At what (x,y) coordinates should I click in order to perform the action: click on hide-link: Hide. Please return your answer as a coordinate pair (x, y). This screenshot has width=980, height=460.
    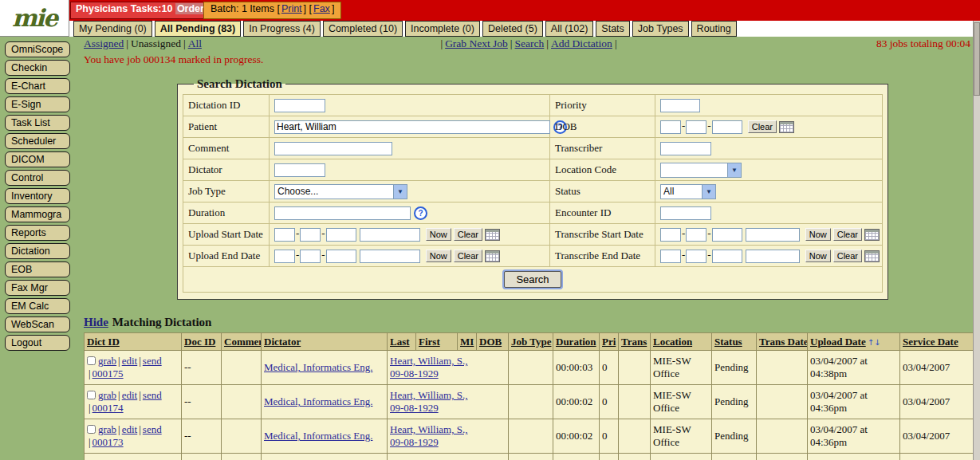
    Looking at the image, I should click on (96, 322).